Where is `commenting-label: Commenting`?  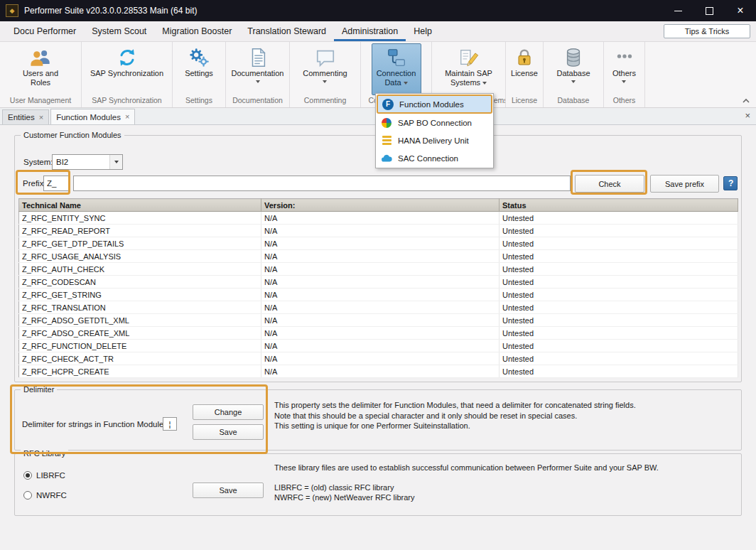 commenting-label: Commenting is located at coordinates (325, 73).